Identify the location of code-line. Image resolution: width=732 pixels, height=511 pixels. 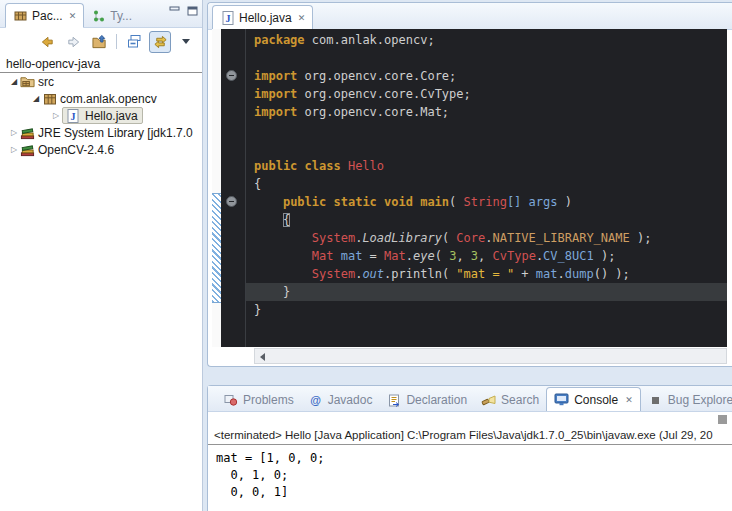
(486, 130).